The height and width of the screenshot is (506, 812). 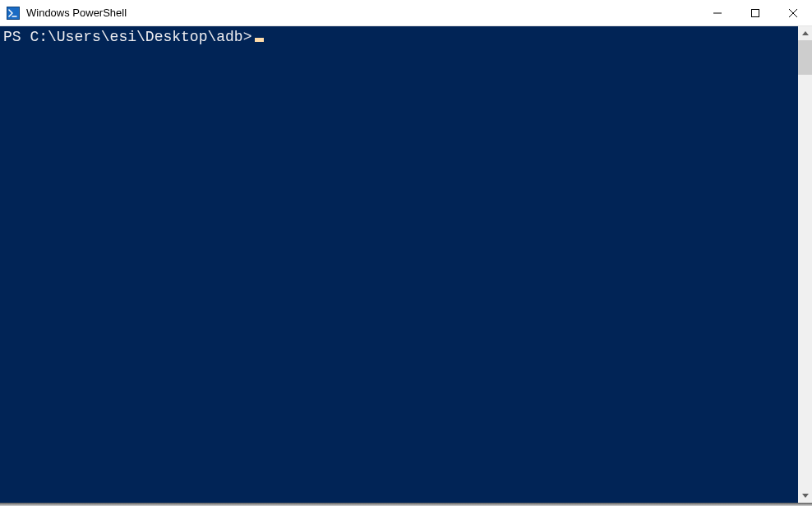 What do you see at coordinates (755, 13) in the screenshot?
I see `window-controls` at bounding box center [755, 13].